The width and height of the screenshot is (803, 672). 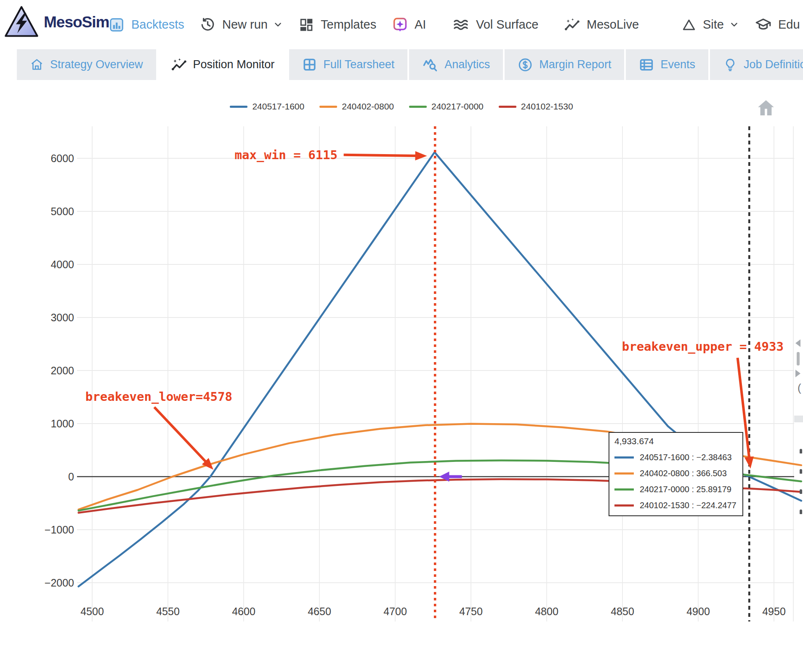 I want to click on y-tick-label: 1000, so click(x=62, y=424).